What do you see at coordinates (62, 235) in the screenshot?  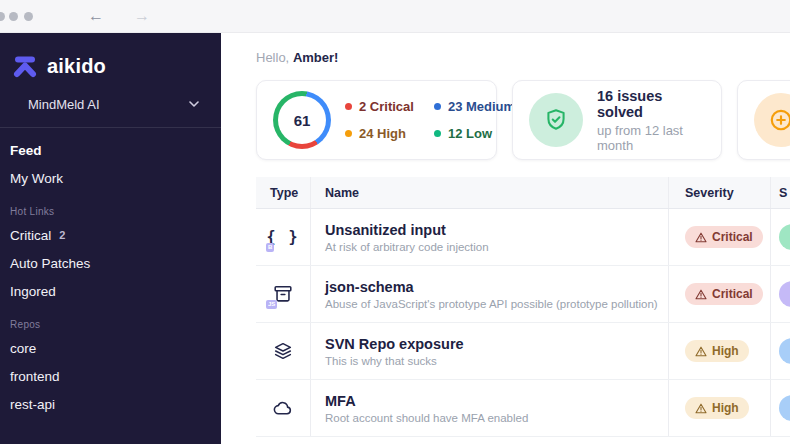 I see `critical-count-badge: 2` at bounding box center [62, 235].